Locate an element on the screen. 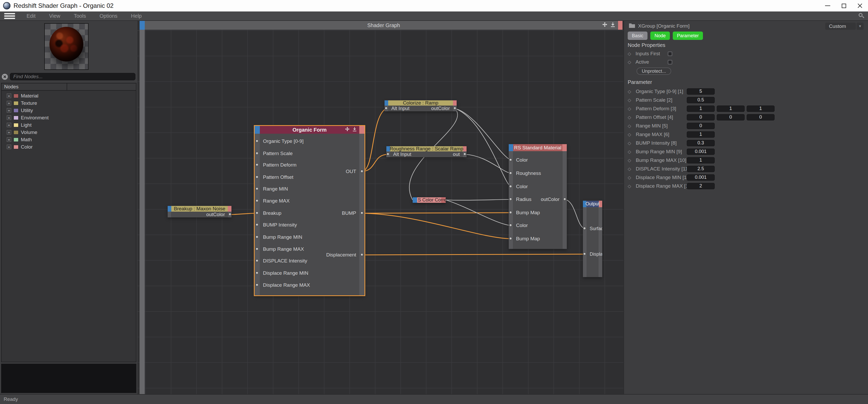 This screenshot has width=868, height=404. empty-column-header is located at coordinates (101, 87).